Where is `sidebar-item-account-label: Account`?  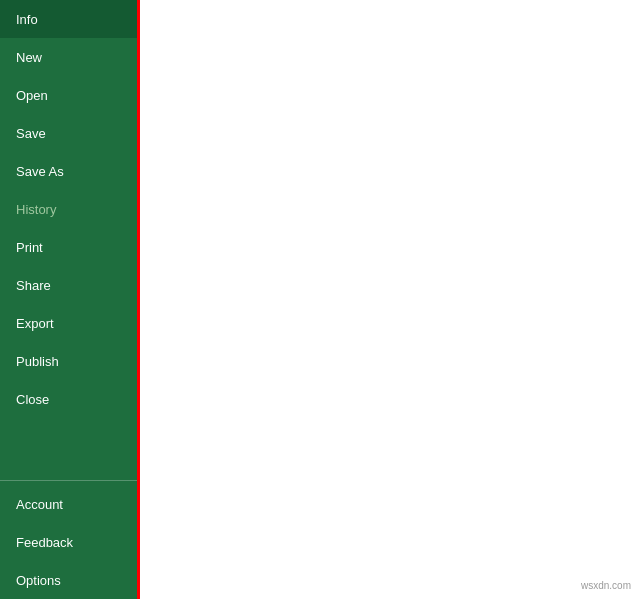
sidebar-item-account-label: Account is located at coordinates (40, 504).